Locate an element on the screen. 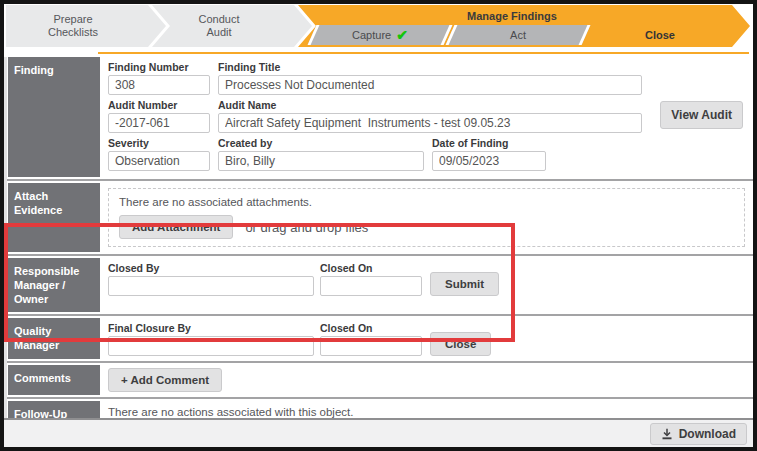  substep-capture-label: Capture is located at coordinates (372, 35).